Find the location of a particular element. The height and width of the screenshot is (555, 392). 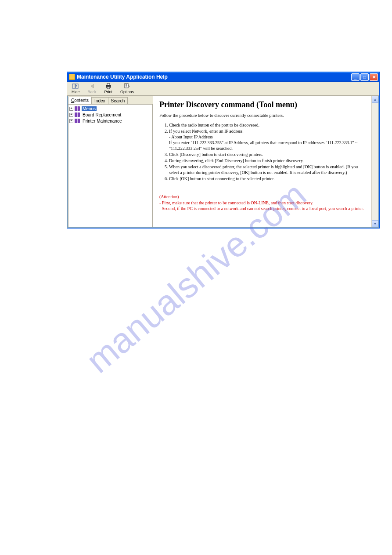

step-2-sub2: If you enter "111.222.333.255" at IP Add… is located at coordinates (267, 145).